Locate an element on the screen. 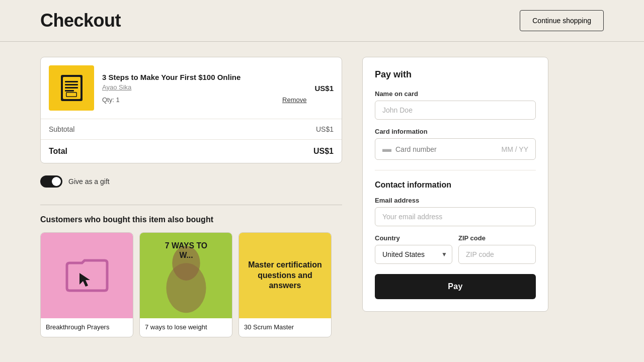 The height and width of the screenshot is (362, 644). card-info-row: ▬ MM / YY is located at coordinates (455, 149).